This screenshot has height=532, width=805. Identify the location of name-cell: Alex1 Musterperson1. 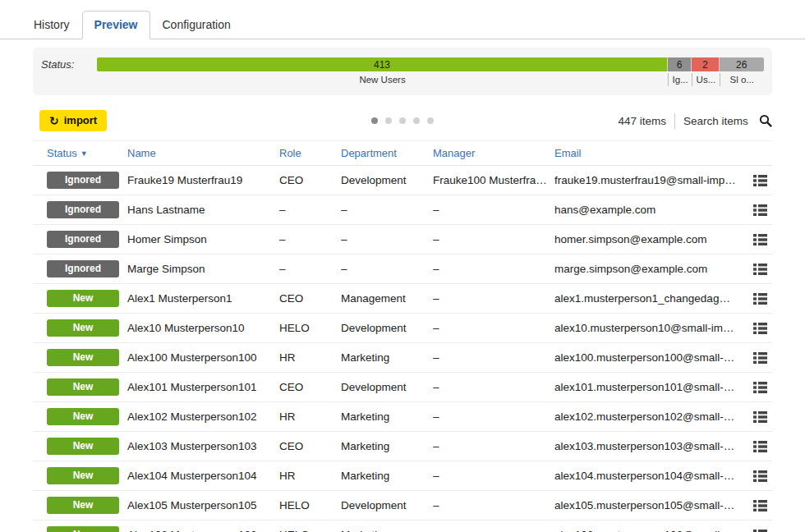
(204, 299).